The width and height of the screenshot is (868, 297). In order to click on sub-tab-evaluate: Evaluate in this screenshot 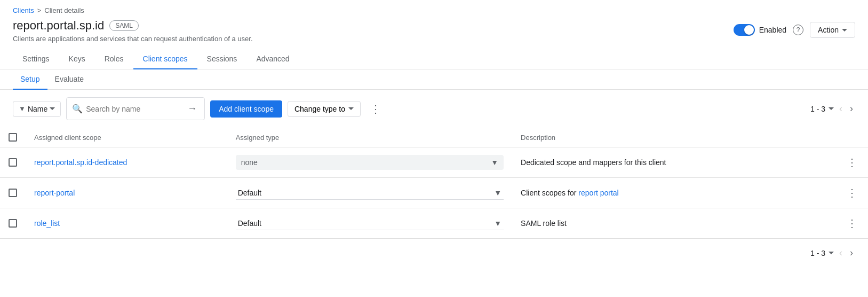, I will do `click(69, 80)`.